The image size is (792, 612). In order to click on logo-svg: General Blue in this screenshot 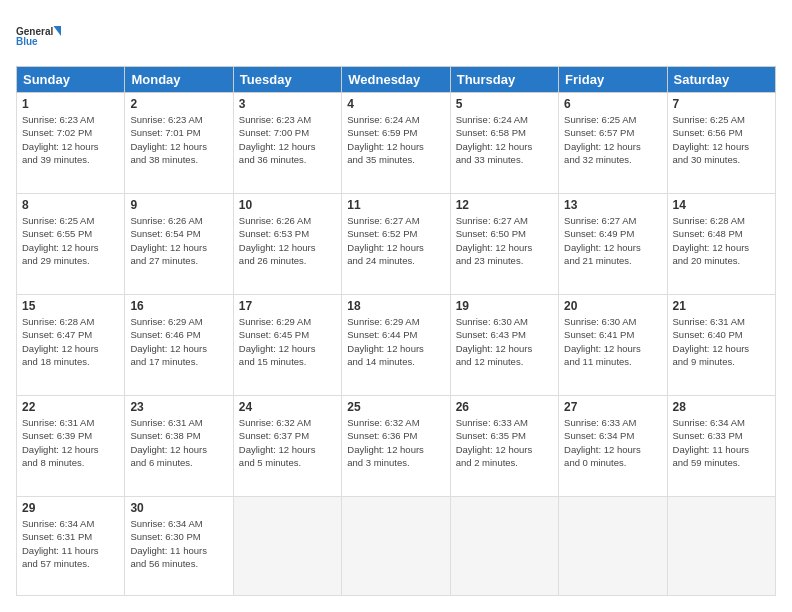, I will do `click(41, 36)`.